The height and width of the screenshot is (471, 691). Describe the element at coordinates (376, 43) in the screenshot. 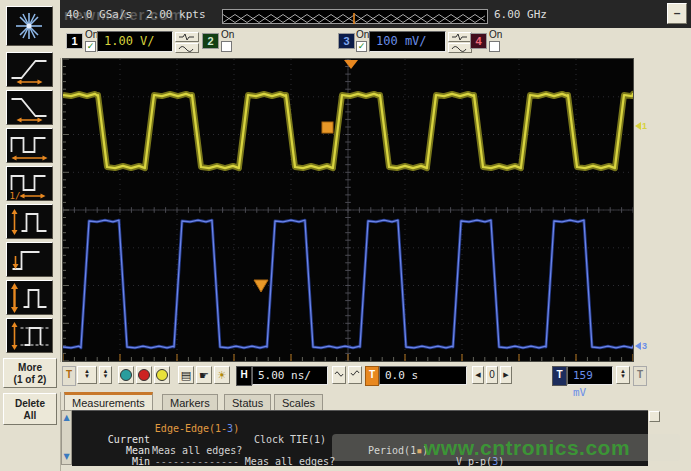

I see `channel-controls: 1 On ✓ 1.00 V/ 2 On 3 On ✓ 100 mV/ 4 On` at that location.